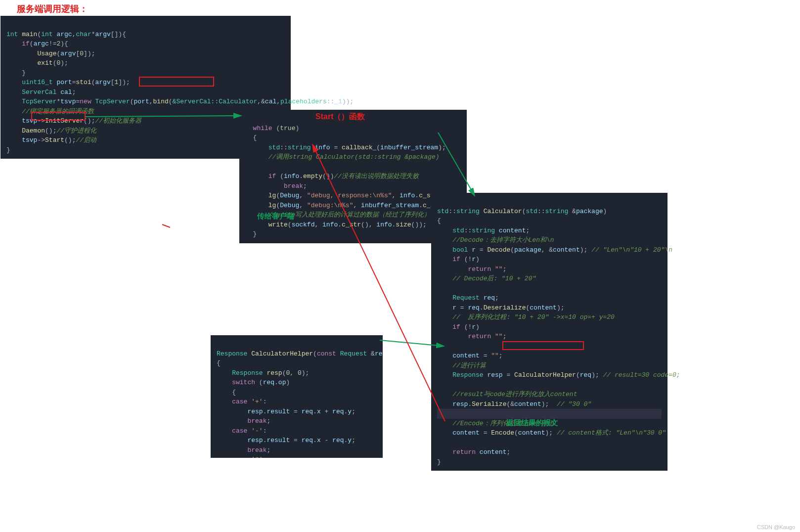  What do you see at coordinates (776, 527) in the screenshot?
I see `watermark: CSDN @Kaugo` at bounding box center [776, 527].